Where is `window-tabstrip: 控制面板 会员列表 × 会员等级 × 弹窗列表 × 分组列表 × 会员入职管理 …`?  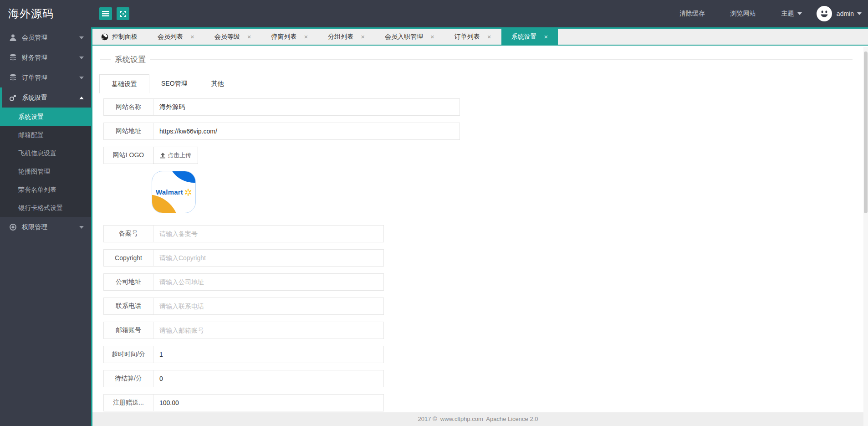 window-tabstrip: 控制面板 会员列表 × 会员等级 × 弹窗列表 × 分组列表 × 会员入职管理 … is located at coordinates (480, 36).